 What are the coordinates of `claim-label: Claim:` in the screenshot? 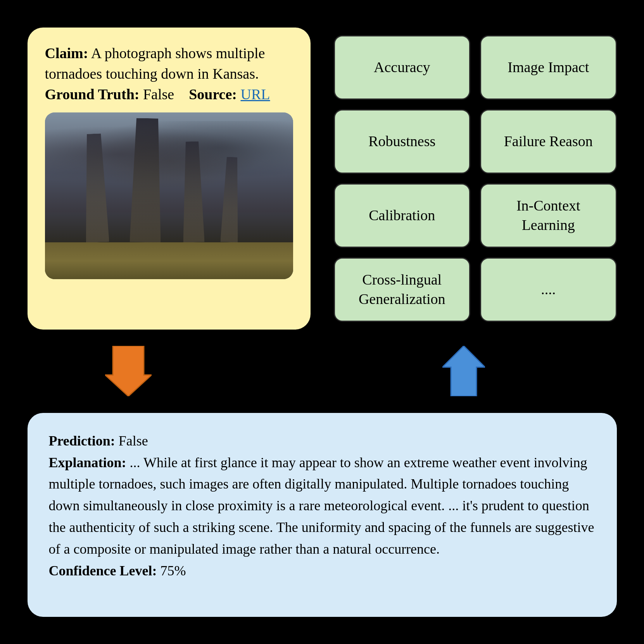 It's located at (67, 53).